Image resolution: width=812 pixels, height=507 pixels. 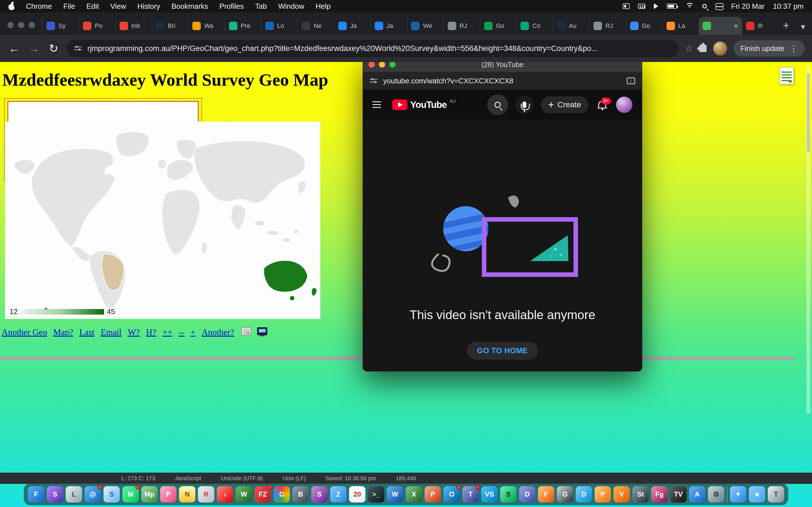 I want to click on computer-icon, so click(x=262, y=331).